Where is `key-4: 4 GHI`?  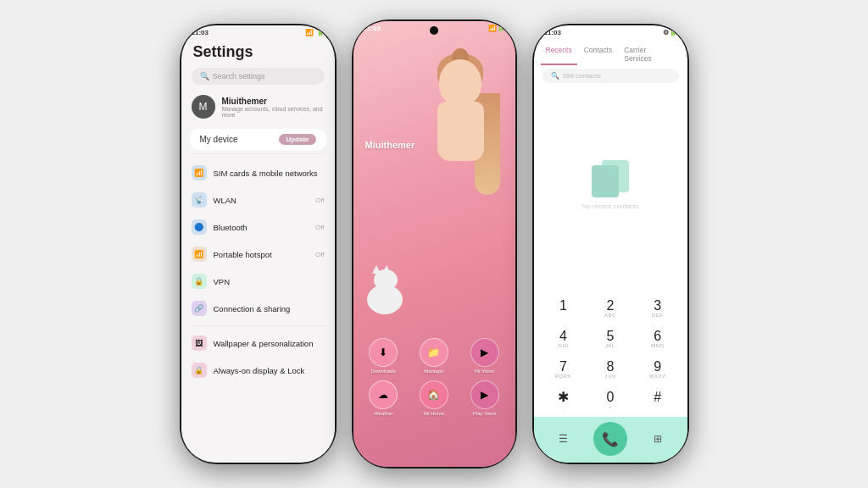
key-4: 4 GHI is located at coordinates (564, 340).